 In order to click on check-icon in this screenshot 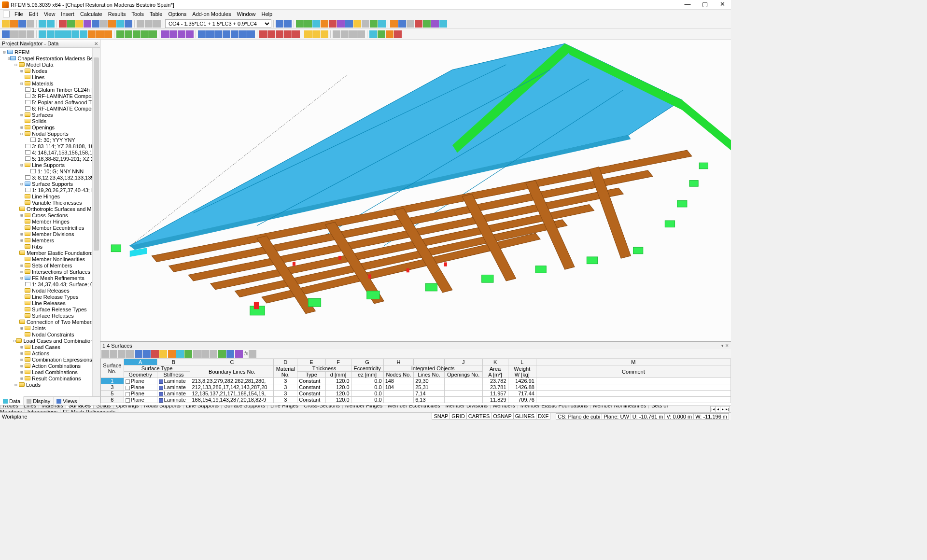, I will do `click(381, 34)`.